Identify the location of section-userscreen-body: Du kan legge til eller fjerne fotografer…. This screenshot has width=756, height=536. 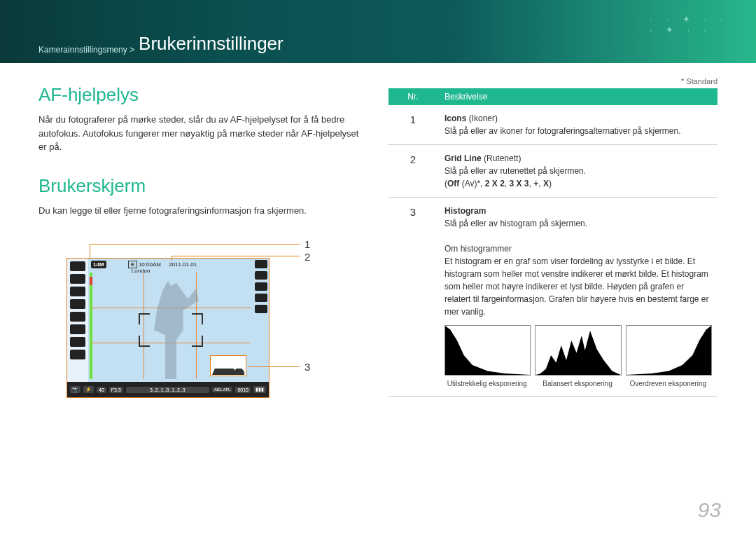
(200, 211).